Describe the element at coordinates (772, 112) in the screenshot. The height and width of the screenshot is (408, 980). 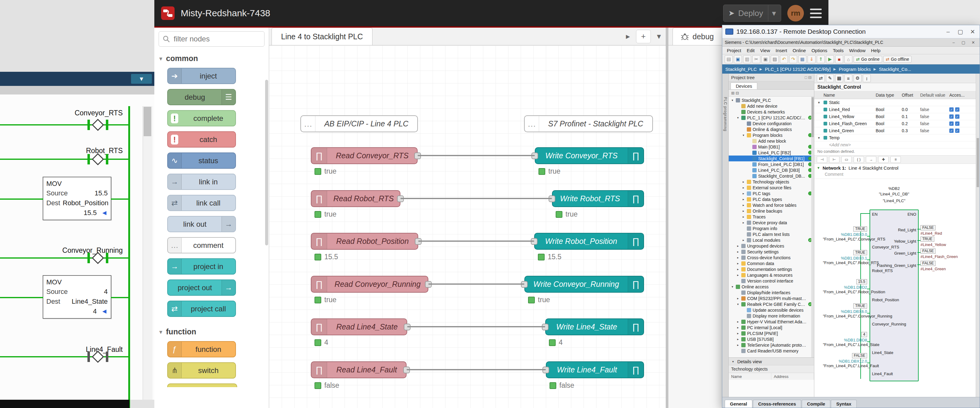
I see `tree-item: Devices & networks` at that location.